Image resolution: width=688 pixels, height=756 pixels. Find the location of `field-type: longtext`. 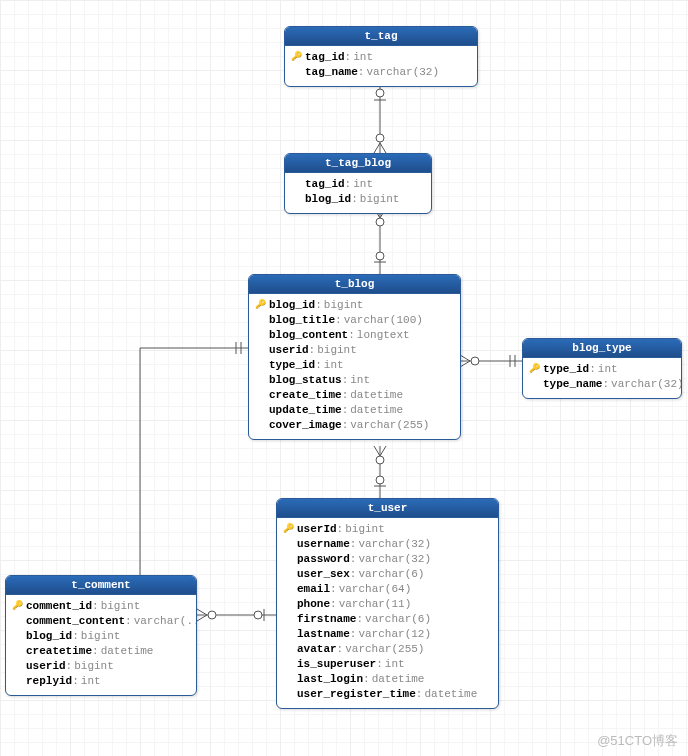

field-type: longtext is located at coordinates (384, 336).